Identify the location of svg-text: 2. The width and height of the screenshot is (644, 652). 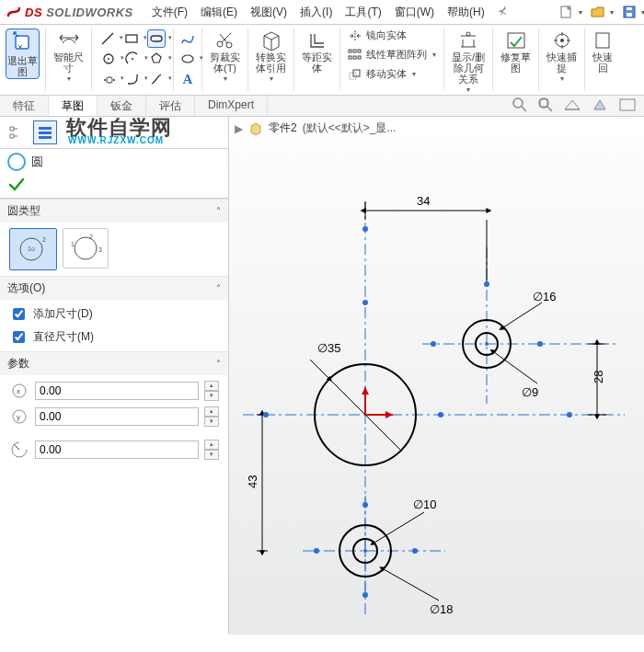
(91, 237).